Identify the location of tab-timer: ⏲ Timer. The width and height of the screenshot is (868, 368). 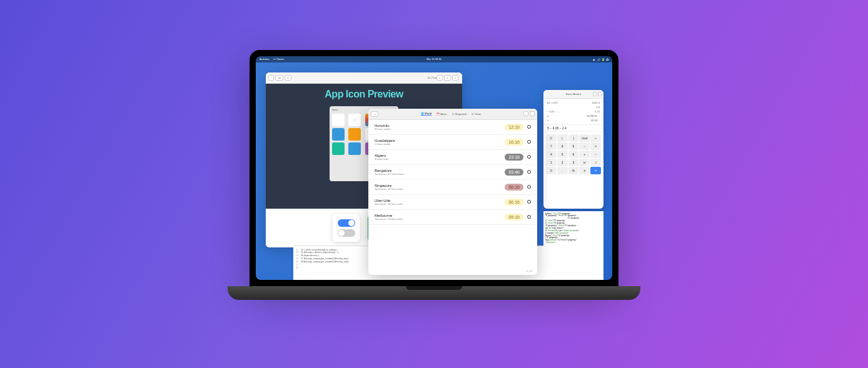
(477, 114).